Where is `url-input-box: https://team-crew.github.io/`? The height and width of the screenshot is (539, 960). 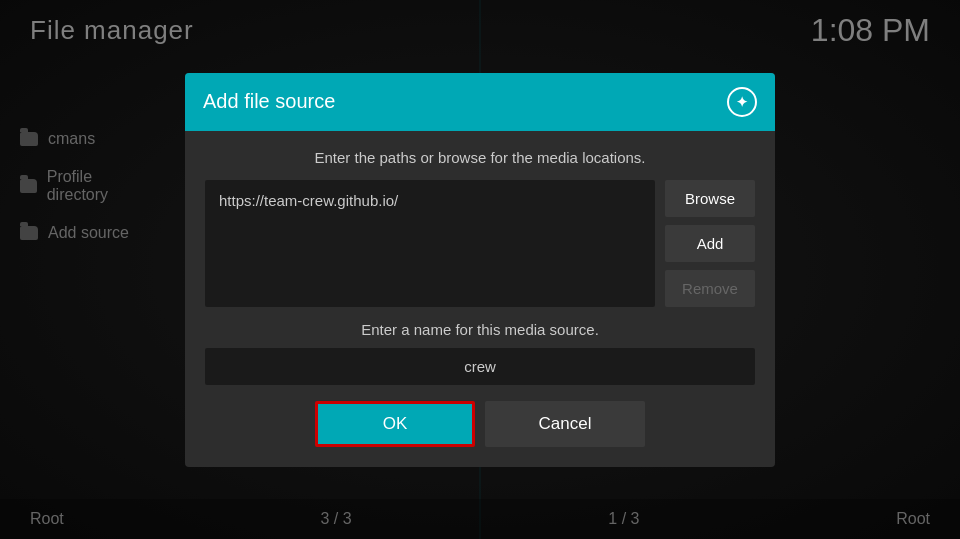
url-input-box: https://team-crew.github.io/ is located at coordinates (430, 244).